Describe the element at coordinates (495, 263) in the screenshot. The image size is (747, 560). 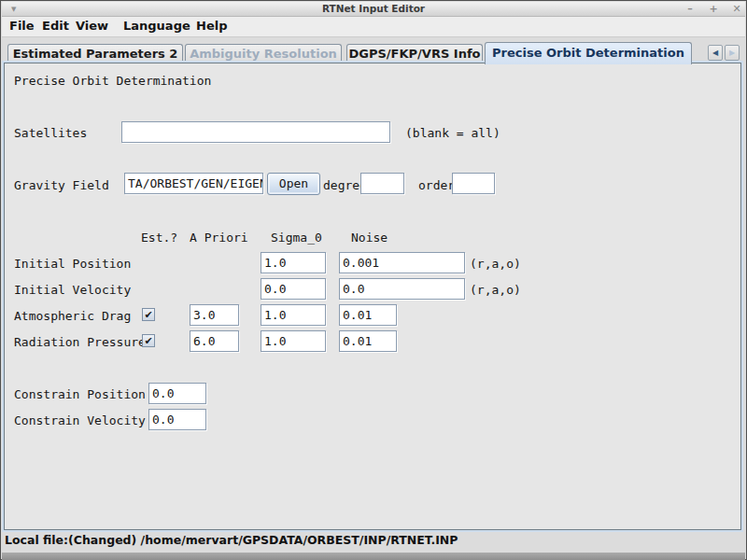
I see `initial-position-suffix: (r,a,o)` at that location.